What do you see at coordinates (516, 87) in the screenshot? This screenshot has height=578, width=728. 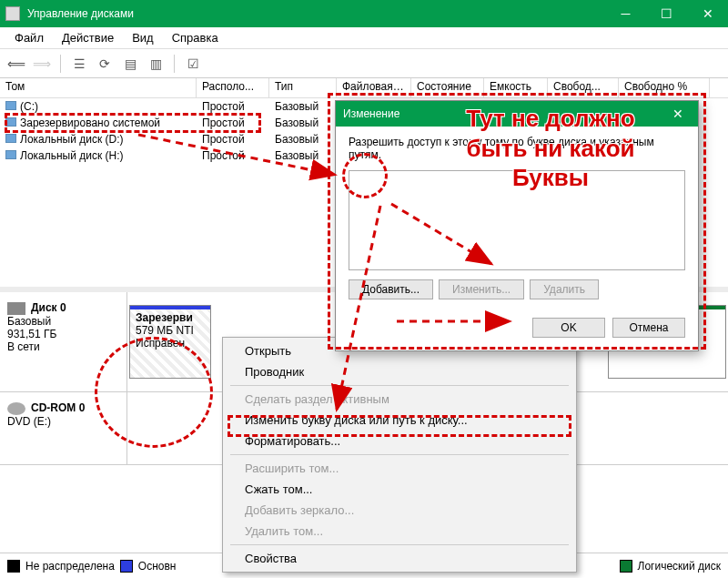 I see `col-capacity: Емкость` at bounding box center [516, 87].